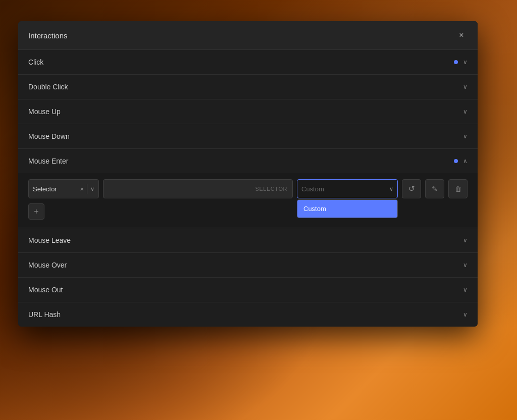 This screenshot has height=420, width=517. What do you see at coordinates (64, 189) in the screenshot?
I see `selector-dropdown: Selector ×` at bounding box center [64, 189].